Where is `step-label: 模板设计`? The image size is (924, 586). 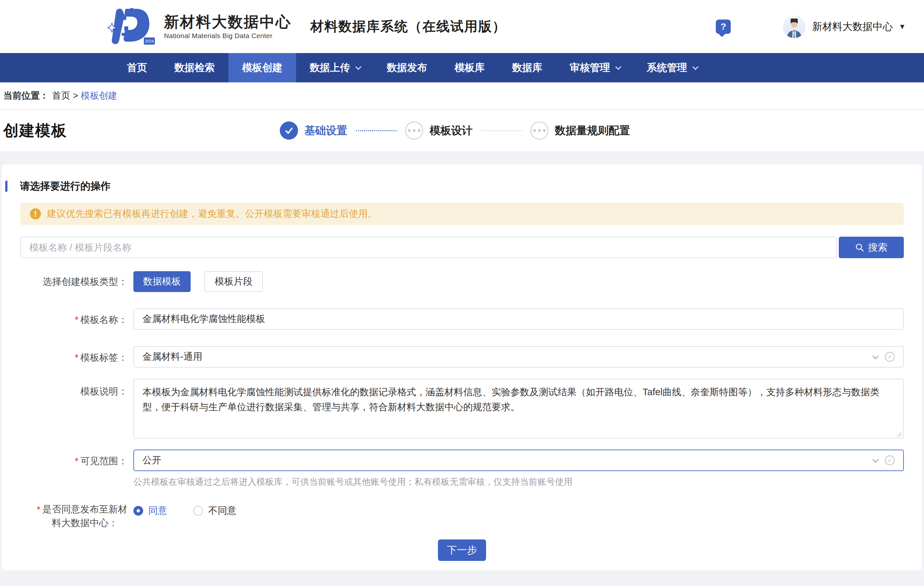 step-label: 模板设计 is located at coordinates (451, 131).